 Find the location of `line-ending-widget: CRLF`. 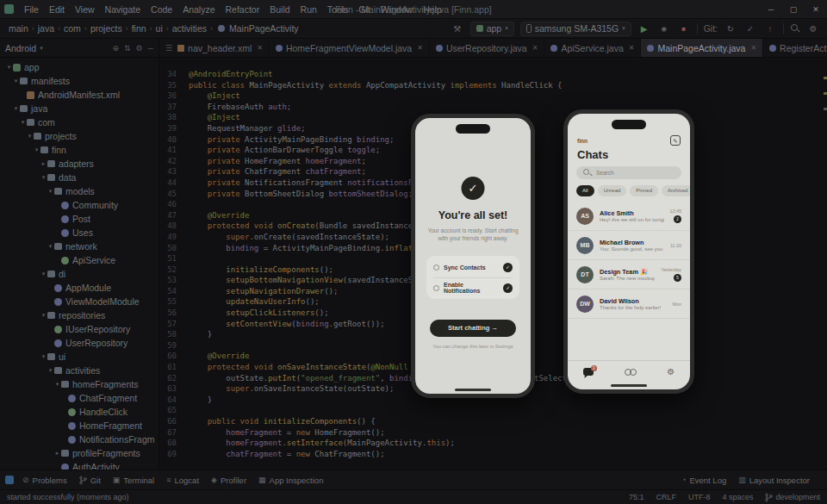

line-ending-widget: CRLF is located at coordinates (666, 497).